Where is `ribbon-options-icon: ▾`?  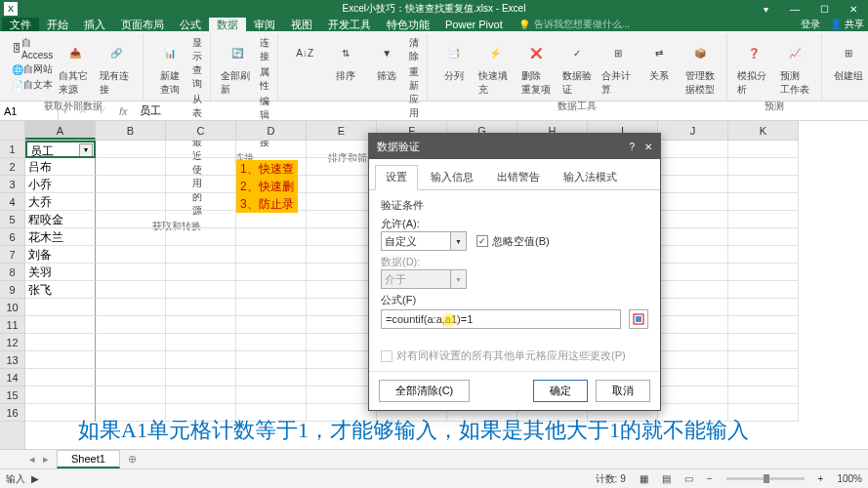 ribbon-options-icon: ▾ is located at coordinates (765, 9).